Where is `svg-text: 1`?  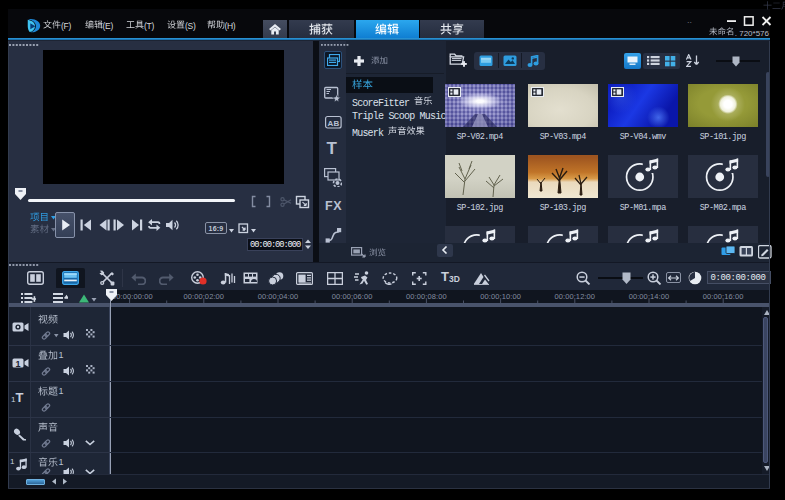 svg-text: 1 is located at coordinates (18, 363).